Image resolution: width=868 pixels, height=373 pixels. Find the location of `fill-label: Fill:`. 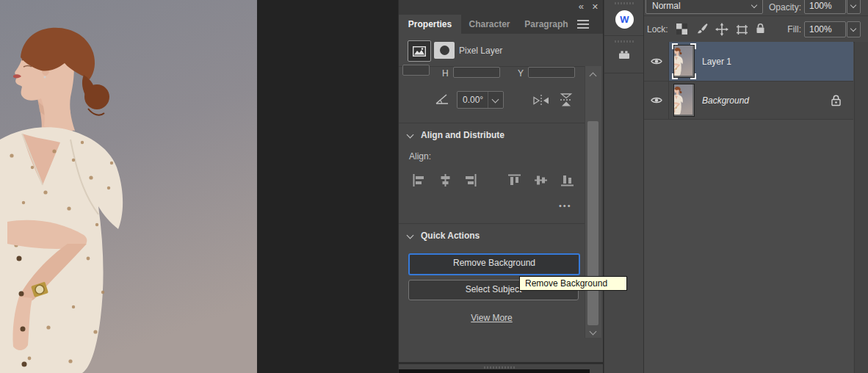

fill-label: Fill: is located at coordinates (781, 29).